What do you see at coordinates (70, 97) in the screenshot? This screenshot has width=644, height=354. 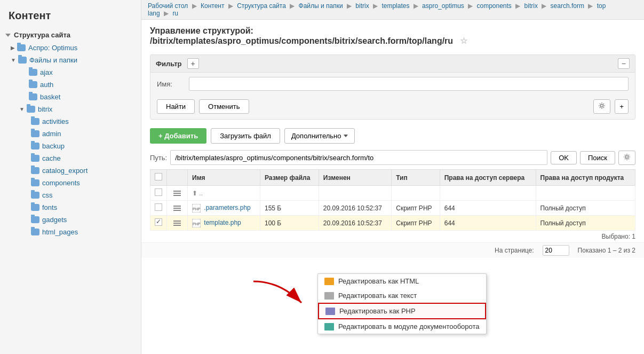 I see `sidebar-item-basket: ▶ basket` at bounding box center [70, 97].